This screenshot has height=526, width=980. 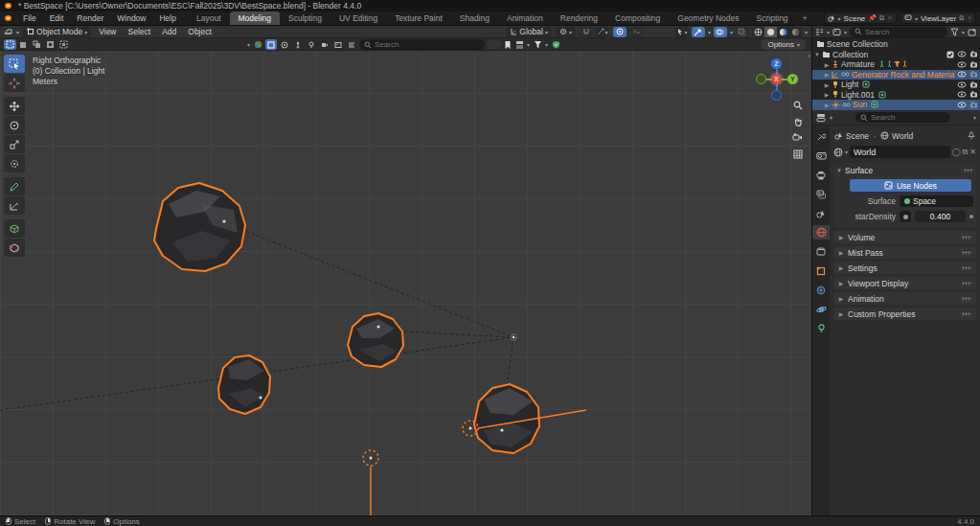 I want to click on copy-id-icon: ⧉, so click(x=966, y=152).